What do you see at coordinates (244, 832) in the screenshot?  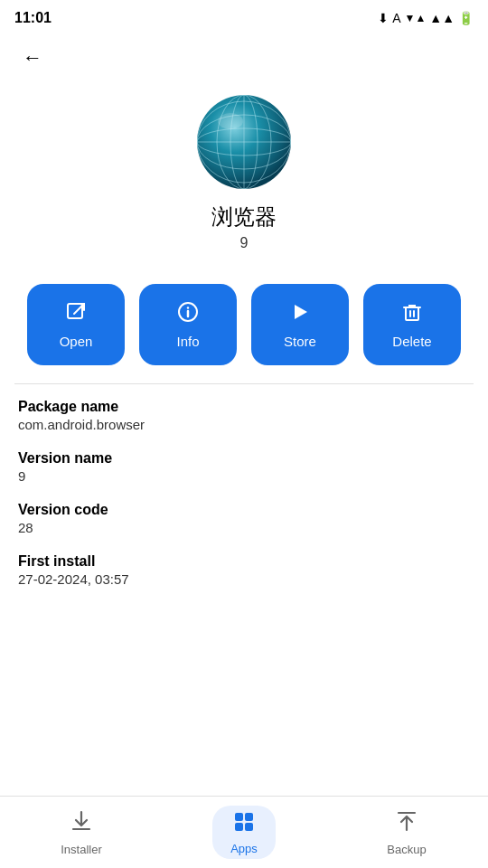 I see `nav-apps: Apps` at bounding box center [244, 832].